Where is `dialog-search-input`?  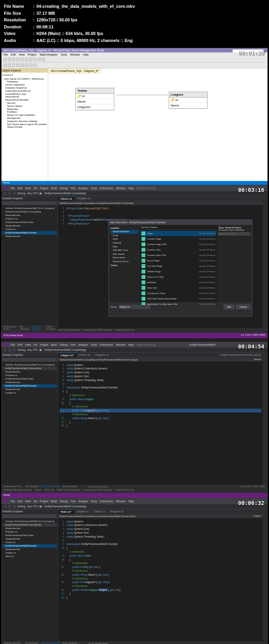 dialog-search-input is located at coordinates (234, 234).